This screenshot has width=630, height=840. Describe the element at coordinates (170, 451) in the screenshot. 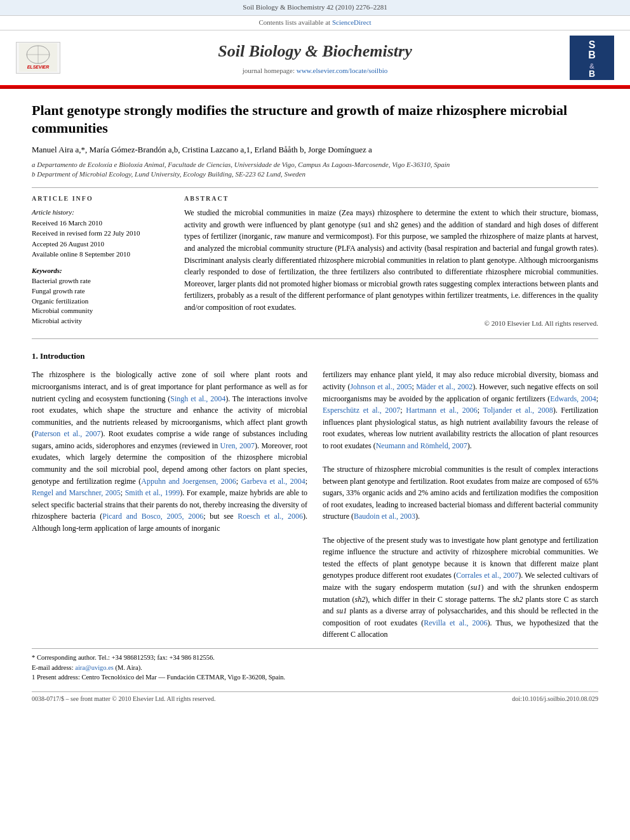

I see `intro-left-text: The rhizosphere is the biologically acti…` at that location.